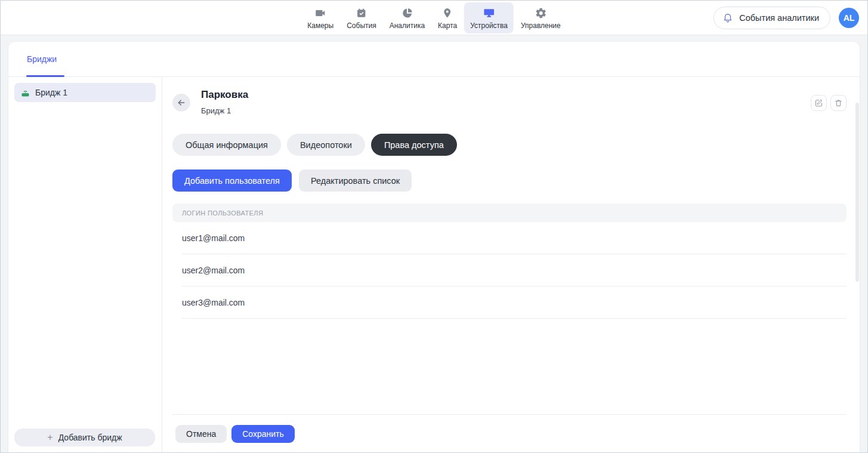  Describe the element at coordinates (263, 434) in the screenshot. I see `save-button: Сохранить` at that location.